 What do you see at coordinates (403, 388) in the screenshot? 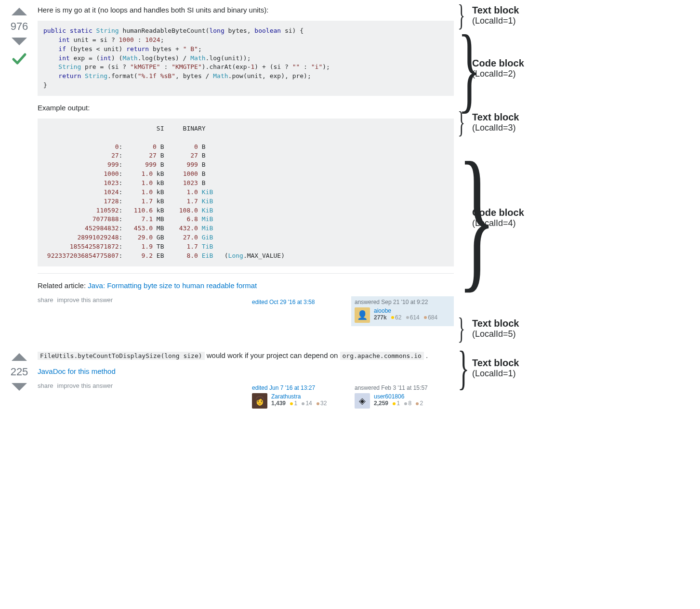
I see `answered-time: answered Feb 3 '11 at 15:57` at bounding box center [403, 388].